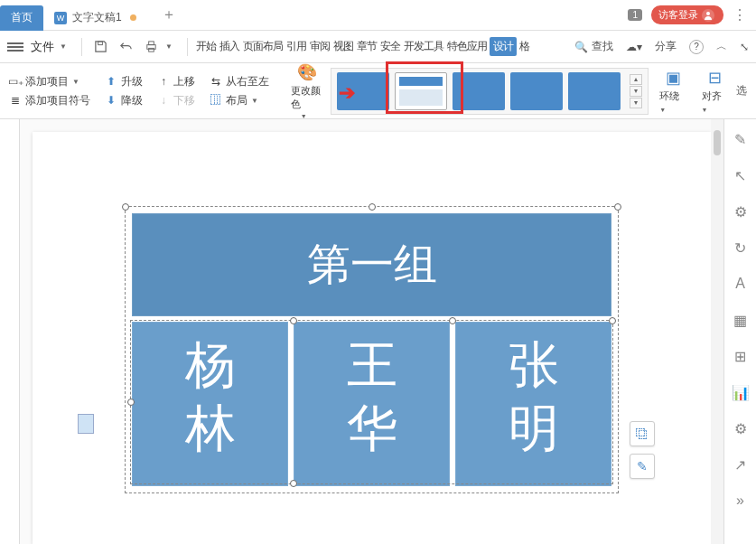 The image size is (756, 544). Describe the element at coordinates (634, 47) in the screenshot. I see `cloud-button: ☁▾` at that location.